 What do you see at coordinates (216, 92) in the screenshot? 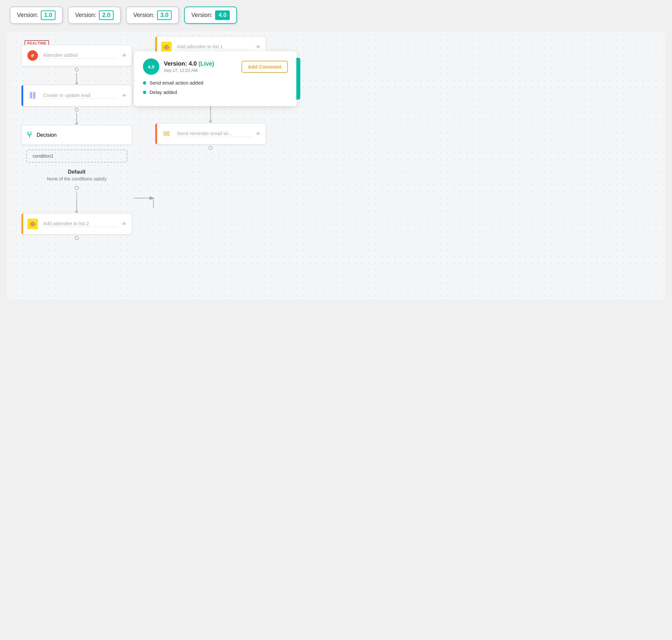
I see `change-item-2: Delay added` at bounding box center [216, 92].